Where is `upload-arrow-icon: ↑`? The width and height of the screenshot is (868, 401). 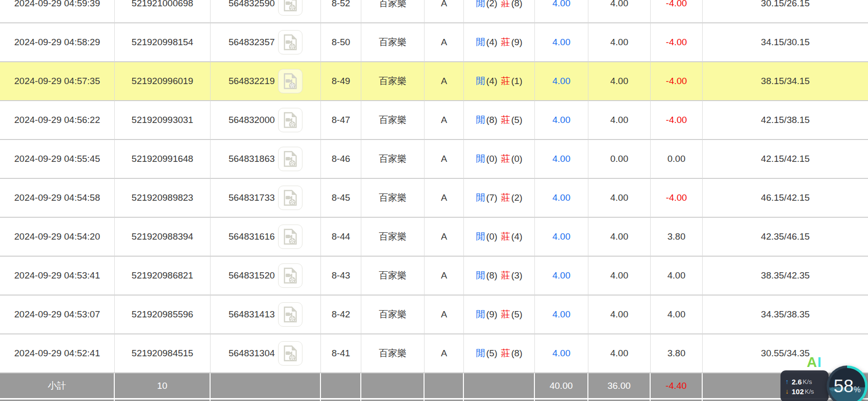 upload-arrow-icon: ↑ is located at coordinates (787, 382).